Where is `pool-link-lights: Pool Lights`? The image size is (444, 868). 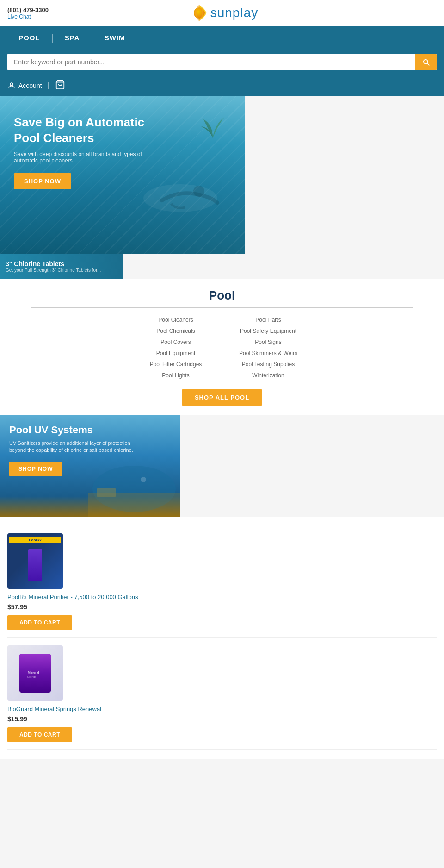 pool-link-lights: Pool Lights is located at coordinates (176, 375).